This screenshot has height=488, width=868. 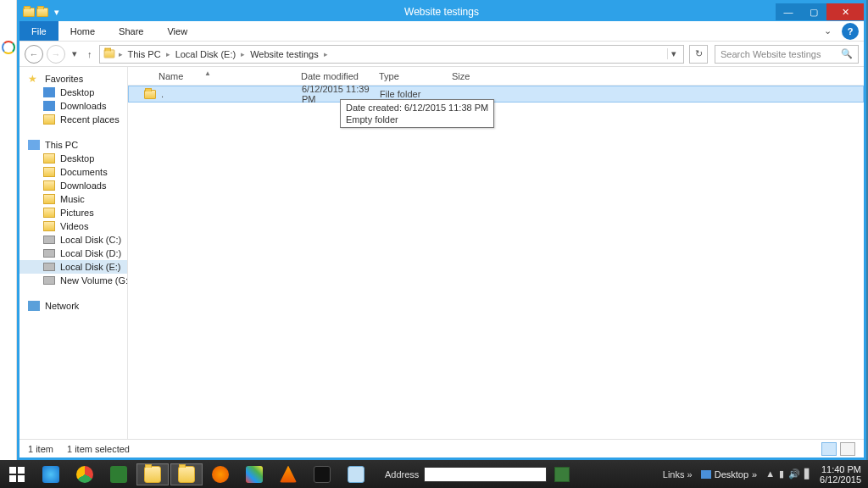 I want to click on nav-volume-g: New Volume (G:), so click(x=73, y=280).